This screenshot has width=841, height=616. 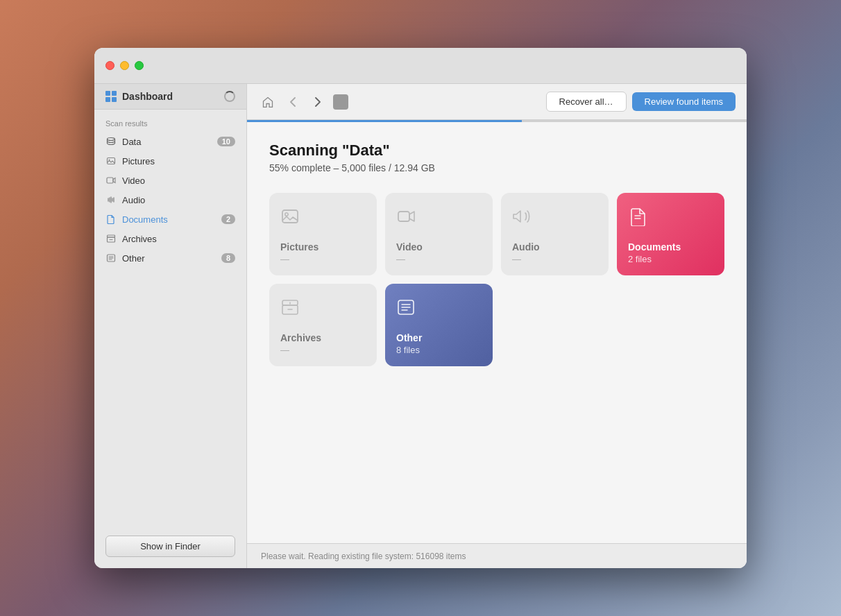 I want to click on status-bar: Please wait. Reading existing file syste…, so click(x=497, y=556).